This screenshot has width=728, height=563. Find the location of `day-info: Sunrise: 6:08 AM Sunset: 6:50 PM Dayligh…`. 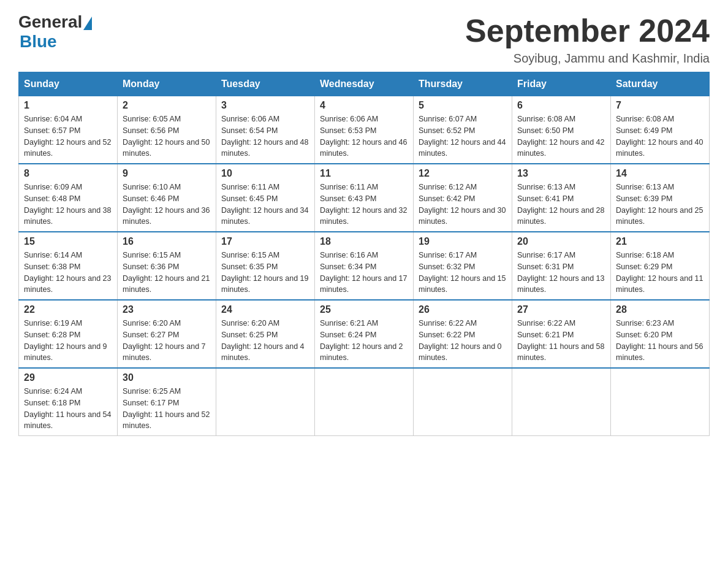

day-info: Sunrise: 6:08 AM Sunset: 6:50 PM Dayligh… is located at coordinates (561, 136).